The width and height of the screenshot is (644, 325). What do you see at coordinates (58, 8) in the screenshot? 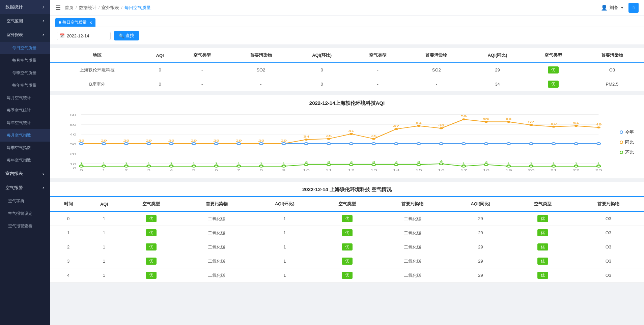
I see `hamburger-icon: ☰` at bounding box center [58, 8].